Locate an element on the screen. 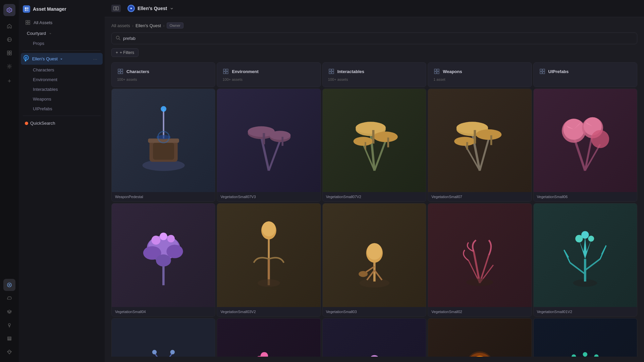 Image resolution: width=644 pixels, height=362 pixels. breadcrumb-sep-1: › is located at coordinates (133, 25).